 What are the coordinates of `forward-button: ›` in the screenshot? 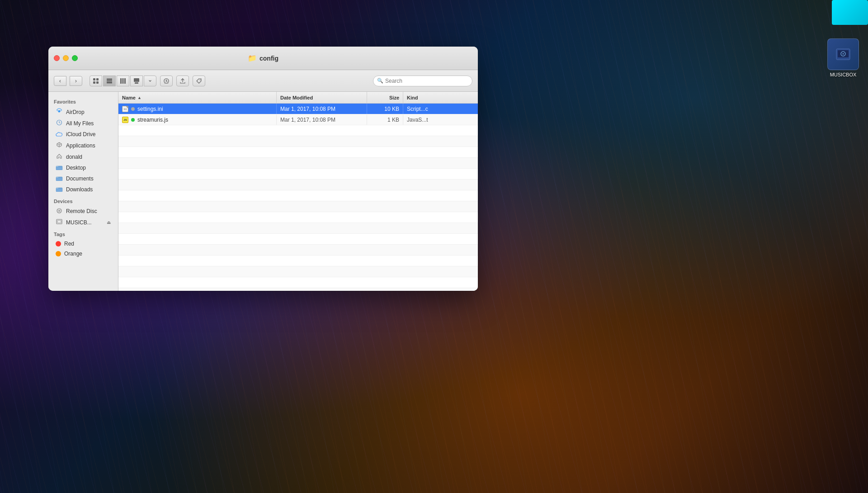 It's located at (76, 81).